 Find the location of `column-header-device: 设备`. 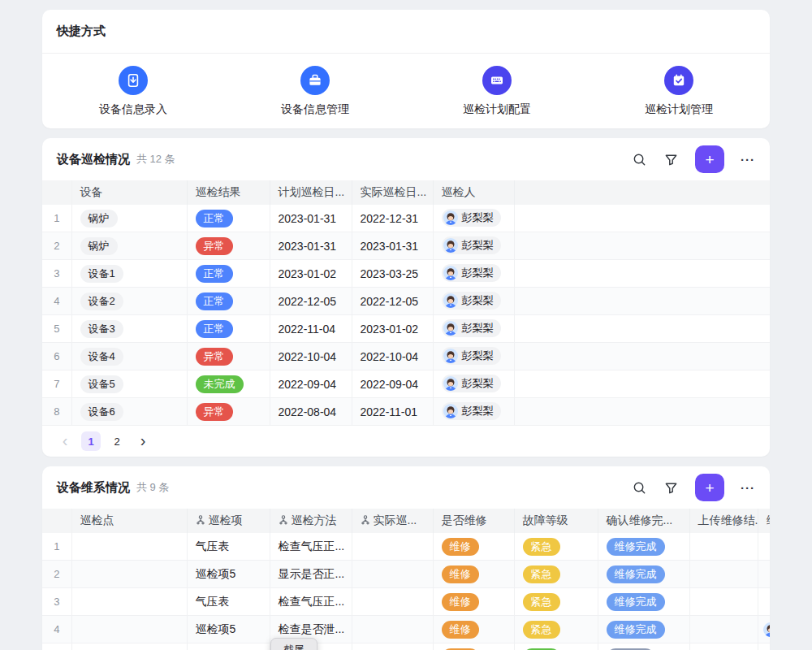

column-header-device: 设备 is located at coordinates (129, 193).